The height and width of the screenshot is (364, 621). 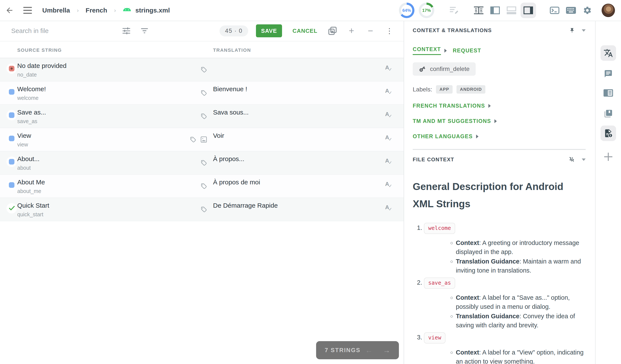 I want to click on source-string-text: No date provided, so click(x=42, y=66).